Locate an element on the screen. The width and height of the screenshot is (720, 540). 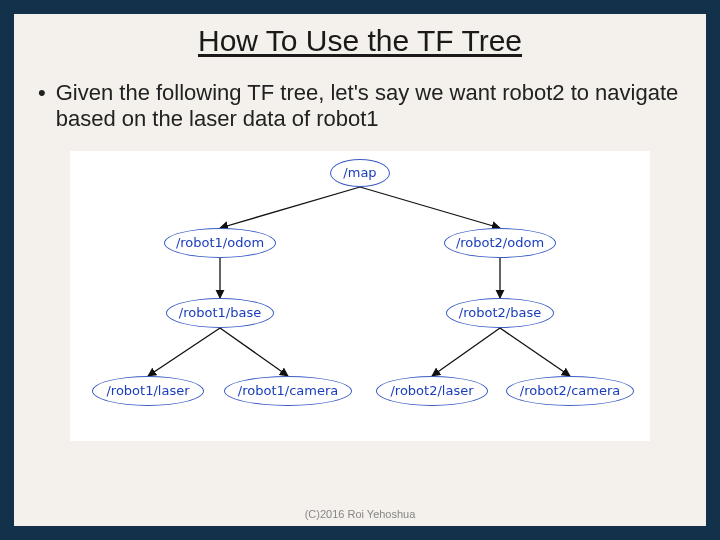
tree-node-r1cam: /robot1/camera is located at coordinates (288, 391).